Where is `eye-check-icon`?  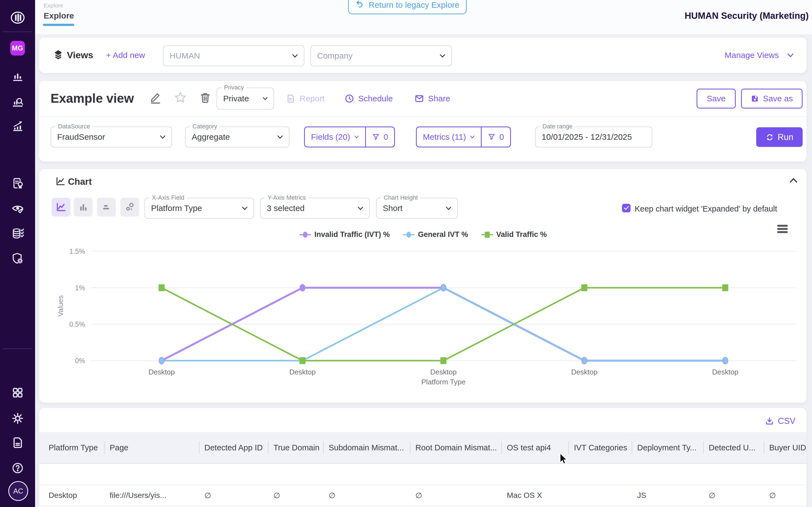
eye-check-icon is located at coordinates (17, 209).